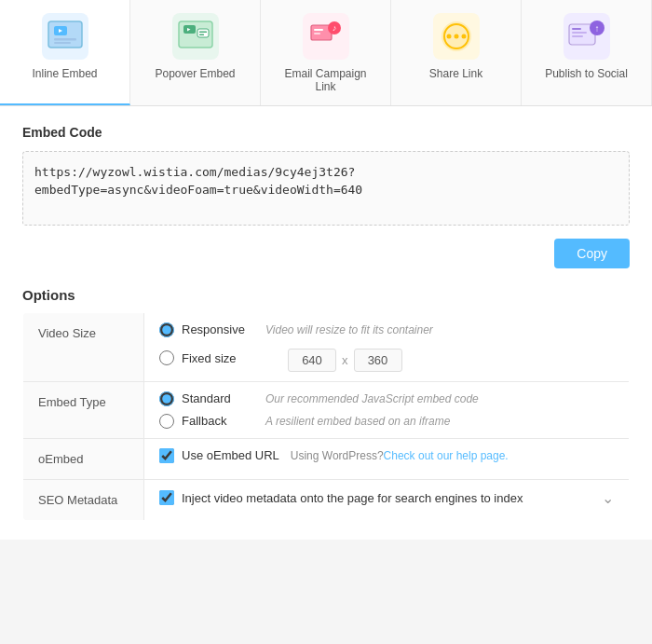 This screenshot has width=652, height=644. What do you see at coordinates (231, 455) in the screenshot?
I see `oembed-checkbox-label: Use oEmbed URL` at bounding box center [231, 455].